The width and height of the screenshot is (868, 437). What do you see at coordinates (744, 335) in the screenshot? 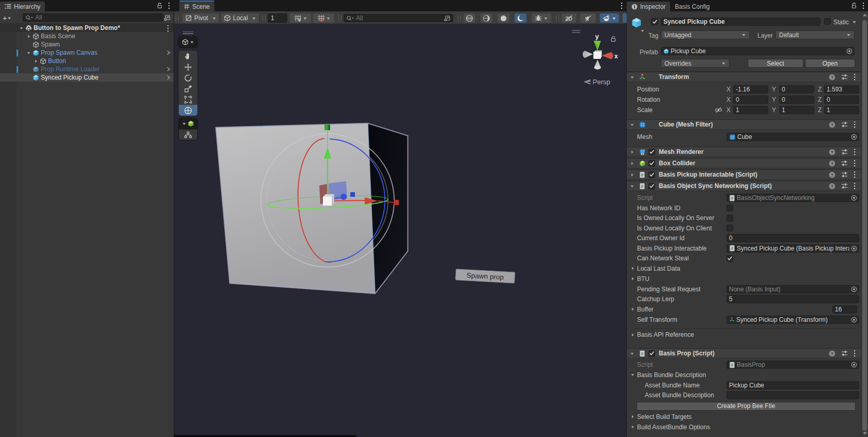
I see `foldout-basis-api-reference: Basis API Reference` at bounding box center [744, 335].